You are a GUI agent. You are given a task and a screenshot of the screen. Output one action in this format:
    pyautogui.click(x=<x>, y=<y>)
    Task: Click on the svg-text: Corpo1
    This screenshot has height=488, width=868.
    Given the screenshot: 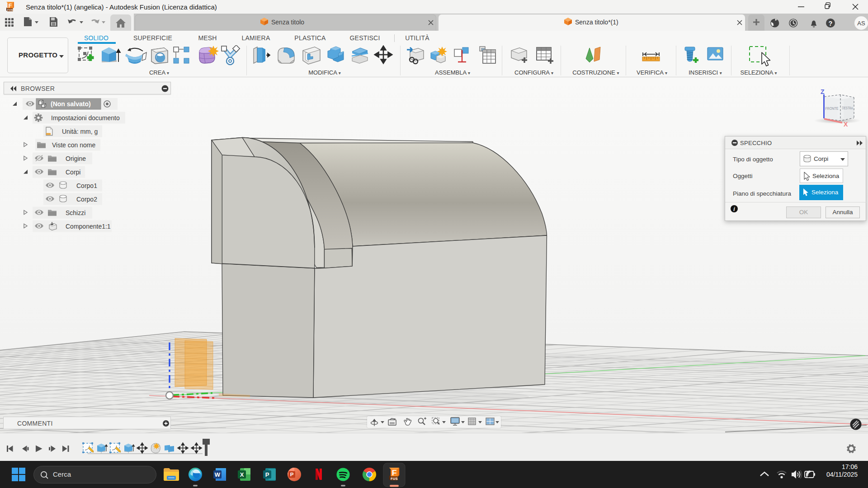 What is the action you would take?
    pyautogui.click(x=87, y=186)
    